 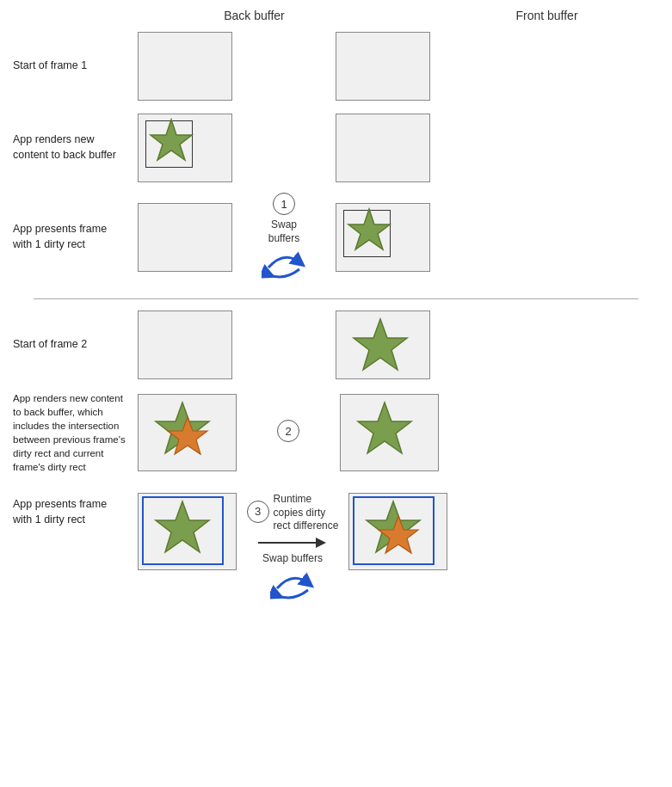 What do you see at coordinates (293, 559) in the screenshot?
I see `swap-label-2: Swap buffers` at bounding box center [293, 559].